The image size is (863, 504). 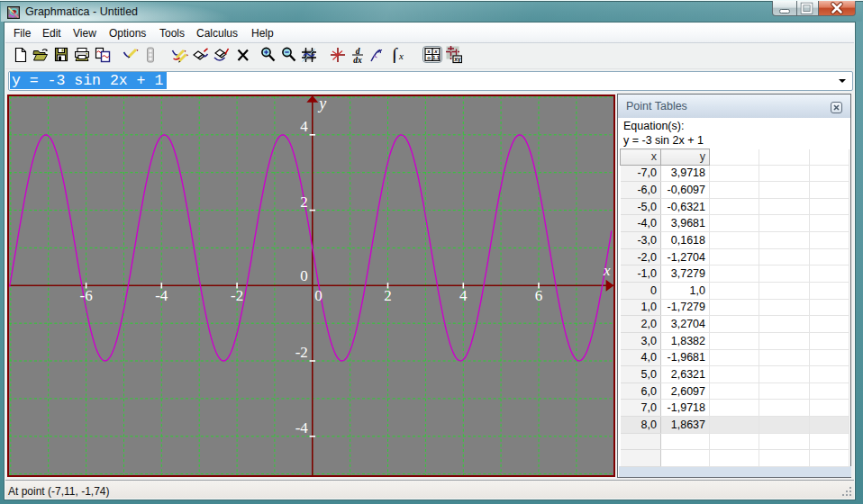 I want to click on svg-text: o, so click(x=429, y=58).